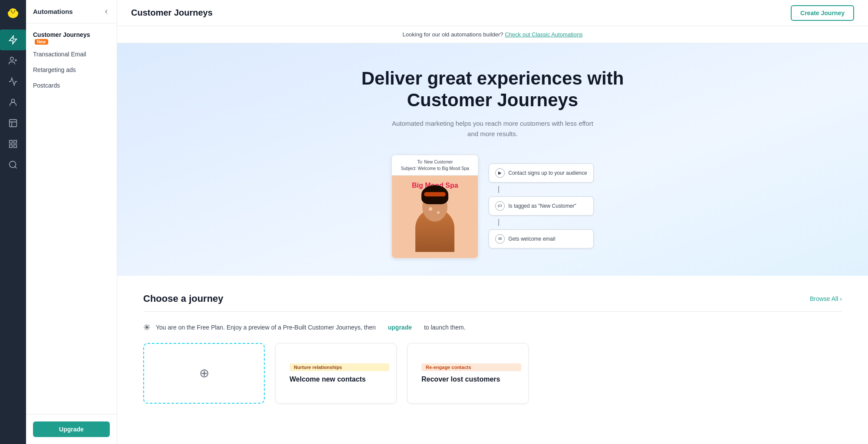  I want to click on icon-sidebar, so click(13, 222).